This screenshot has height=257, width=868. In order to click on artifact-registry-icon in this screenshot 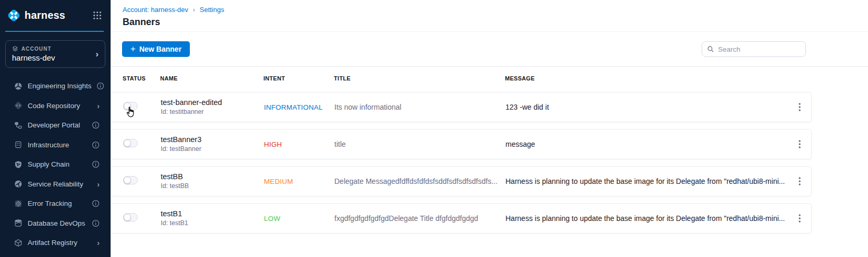, I will do `click(18, 243)`.